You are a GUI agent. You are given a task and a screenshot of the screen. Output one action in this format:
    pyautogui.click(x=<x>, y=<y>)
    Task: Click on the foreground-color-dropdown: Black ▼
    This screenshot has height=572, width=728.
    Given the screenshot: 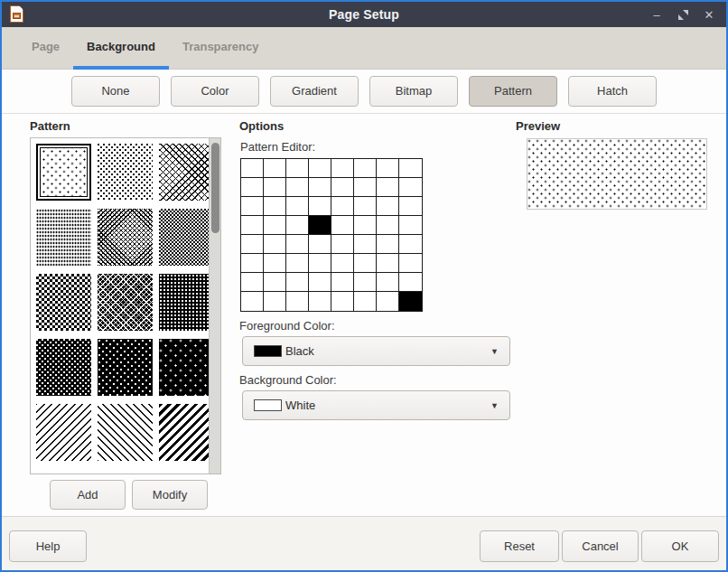 What is the action you would take?
    pyautogui.click(x=376, y=351)
    